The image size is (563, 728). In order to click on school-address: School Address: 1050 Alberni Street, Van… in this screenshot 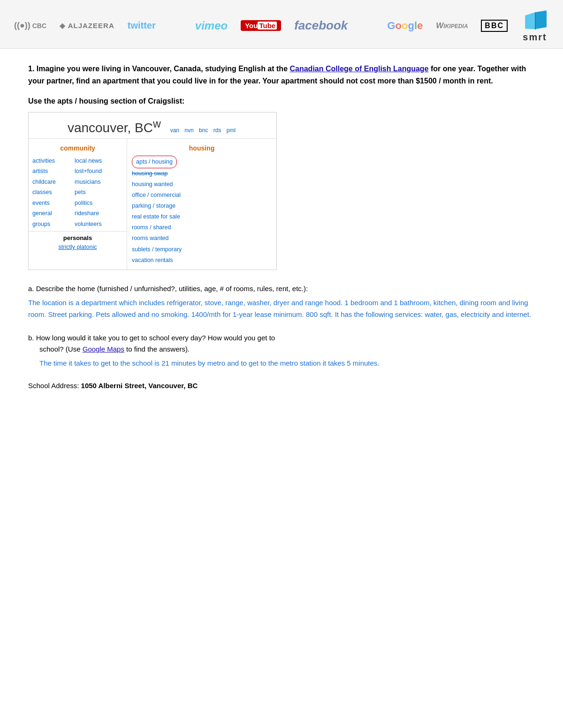, I will do `click(282, 385)`.